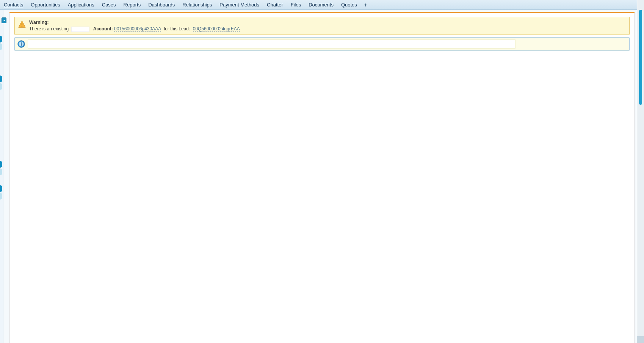 This screenshot has height=343, width=644. Describe the element at coordinates (4, 20) in the screenshot. I see `sidebar-expand-button: ◂` at that location.